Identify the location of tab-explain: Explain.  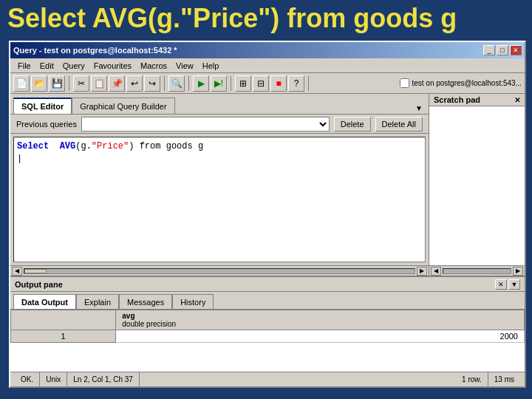
(98, 301).